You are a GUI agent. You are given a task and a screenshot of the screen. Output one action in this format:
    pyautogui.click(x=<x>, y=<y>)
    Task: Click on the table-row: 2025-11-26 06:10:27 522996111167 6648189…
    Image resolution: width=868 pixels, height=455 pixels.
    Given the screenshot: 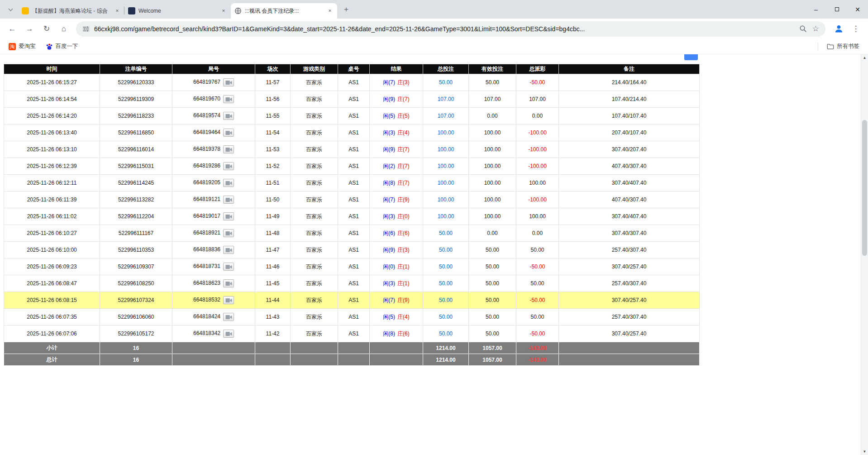 What is the action you would take?
    pyautogui.click(x=352, y=234)
    